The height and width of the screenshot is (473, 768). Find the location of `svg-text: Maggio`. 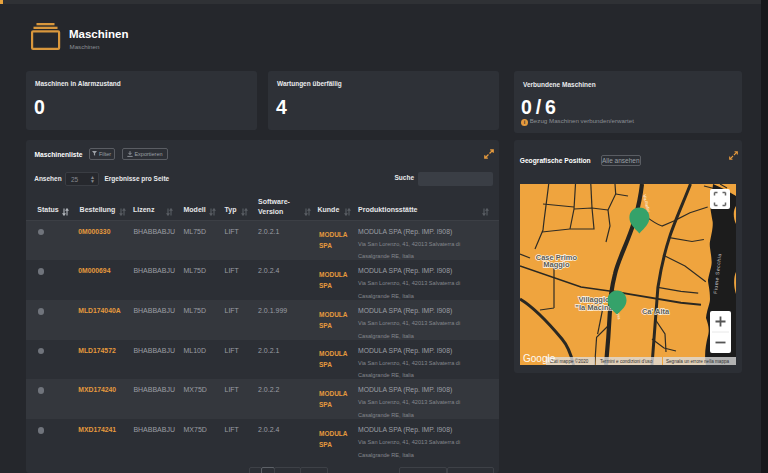

svg-text: Maggio is located at coordinates (556, 264).